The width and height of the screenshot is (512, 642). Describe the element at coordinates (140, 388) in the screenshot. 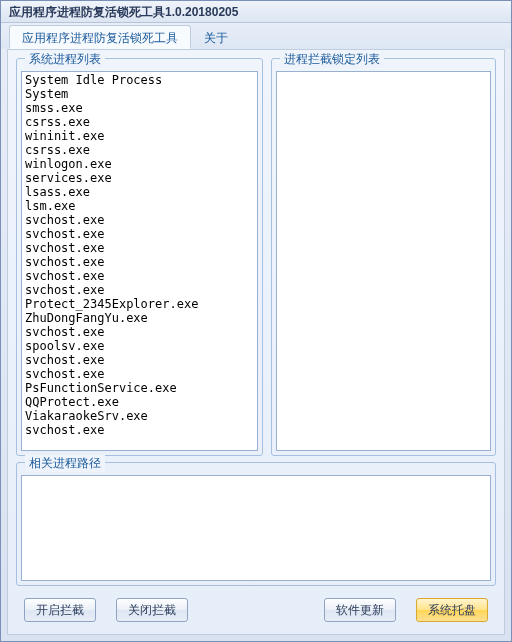

I see `list-item: PsFunctionService.exe` at that location.